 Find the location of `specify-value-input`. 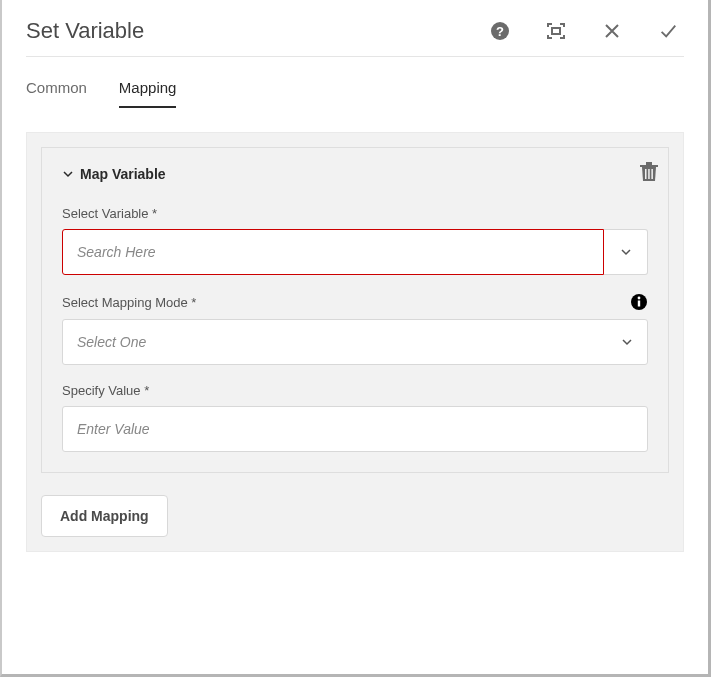

specify-value-input is located at coordinates (355, 429).